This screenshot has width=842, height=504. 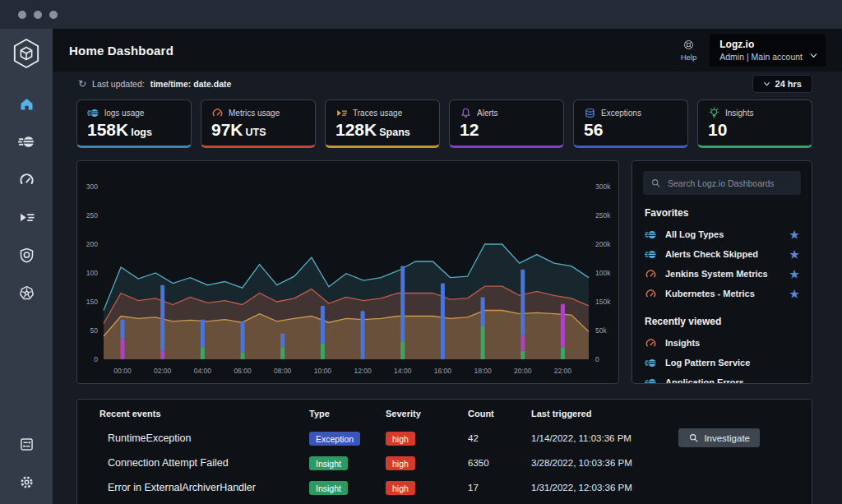 What do you see at coordinates (500, 414) in the screenshot?
I see `column-header-count: Count` at bounding box center [500, 414].